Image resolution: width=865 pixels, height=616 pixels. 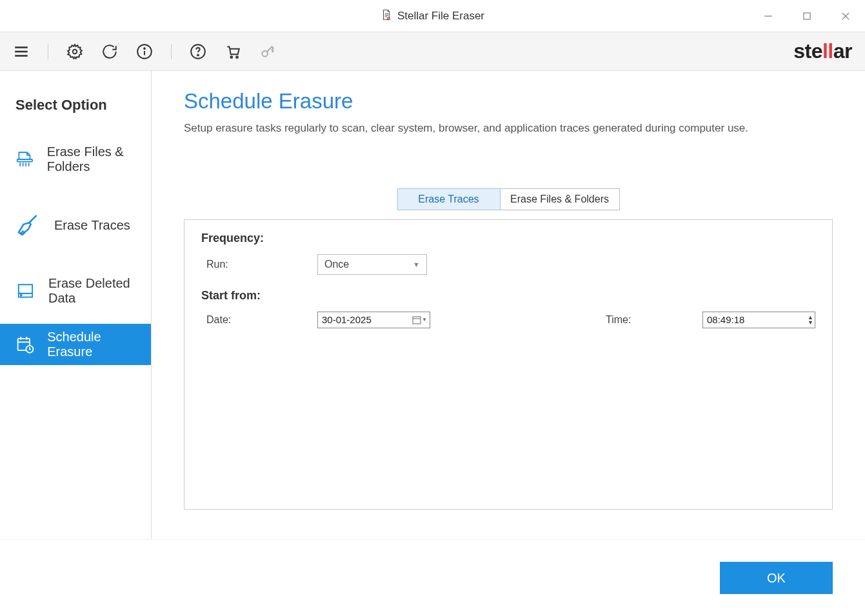 I want to click on sidebar-item-erase-deleted-data: Erase Deleted Data, so click(x=75, y=291).